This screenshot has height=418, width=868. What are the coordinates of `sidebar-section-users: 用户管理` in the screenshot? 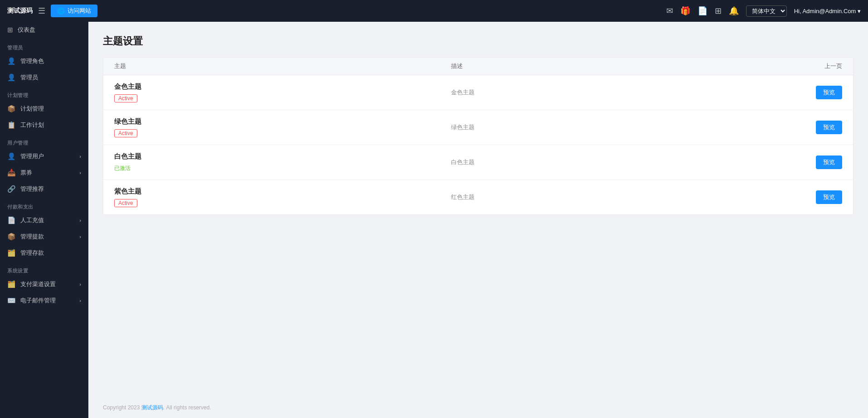 It's located at (44, 141).